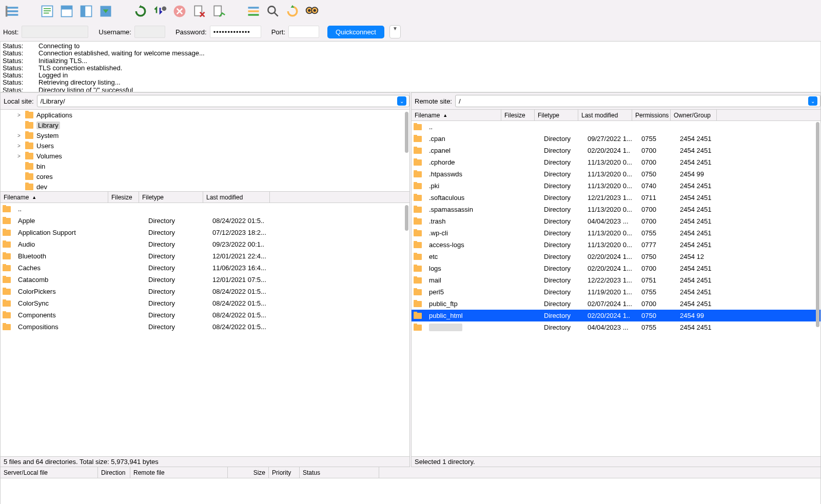 The width and height of the screenshot is (821, 504). Describe the element at coordinates (638, 101) in the screenshot. I see `remote-path-input` at that location.